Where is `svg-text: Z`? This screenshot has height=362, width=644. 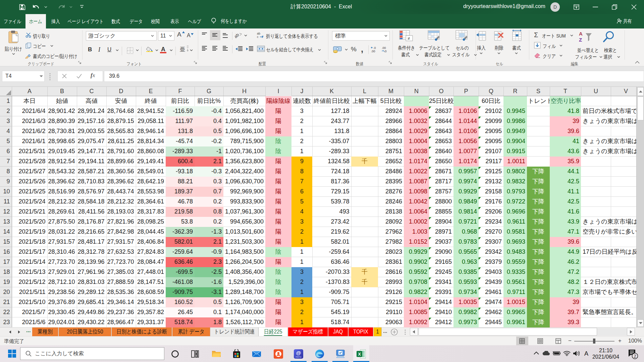
svg-text: Z is located at coordinates (580, 40).